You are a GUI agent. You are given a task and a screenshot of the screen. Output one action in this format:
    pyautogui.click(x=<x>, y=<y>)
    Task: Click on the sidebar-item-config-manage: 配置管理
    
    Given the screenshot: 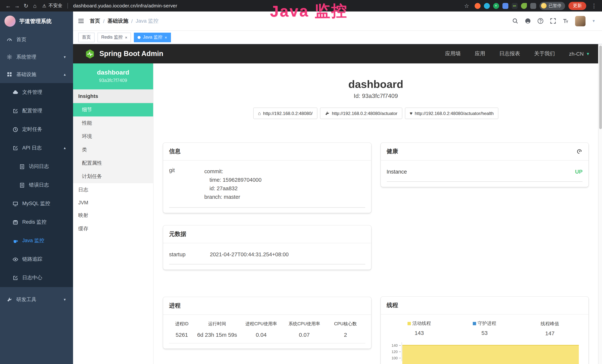 What is the action you would take?
    pyautogui.click(x=37, y=111)
    